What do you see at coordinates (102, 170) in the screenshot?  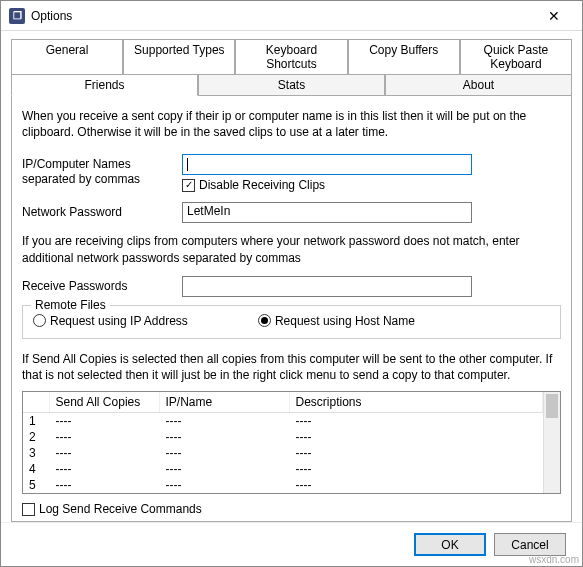 I see `ip-names-label: IP/Computer Names separated by commas` at bounding box center [102, 170].